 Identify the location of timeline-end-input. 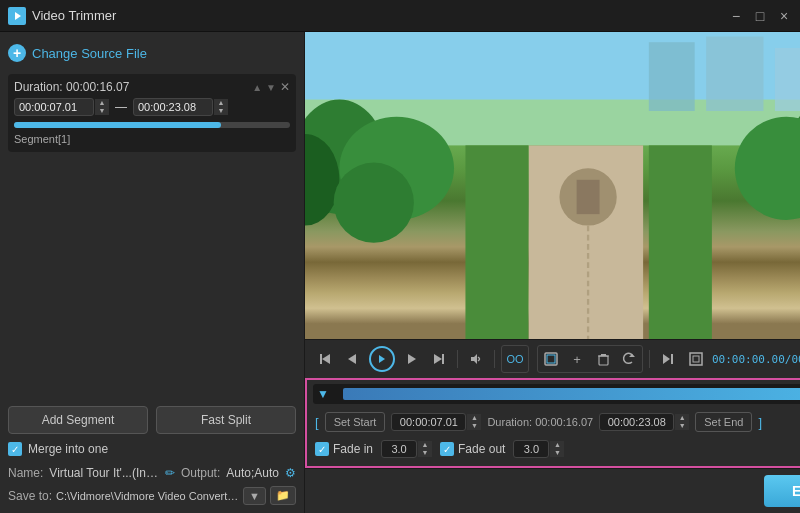
(636, 422).